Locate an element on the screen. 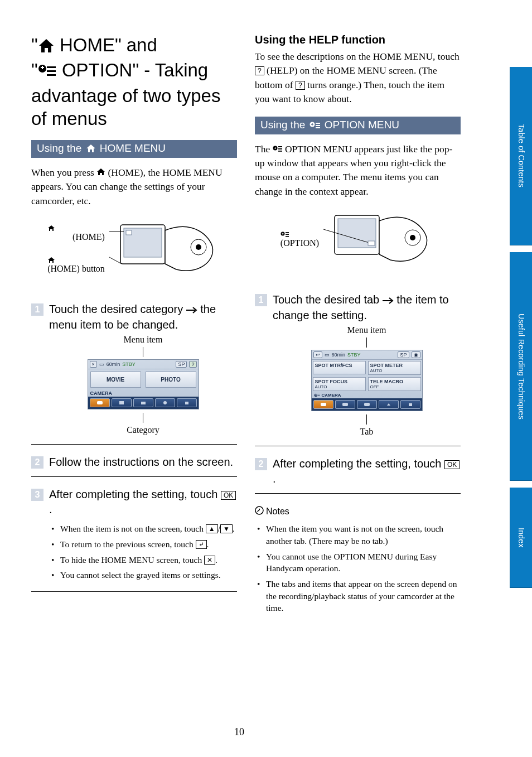 This screenshot has height=757, width=532. spot-mtr-fcs-button: SPOT MTR/FCS is located at coordinates (339, 368).